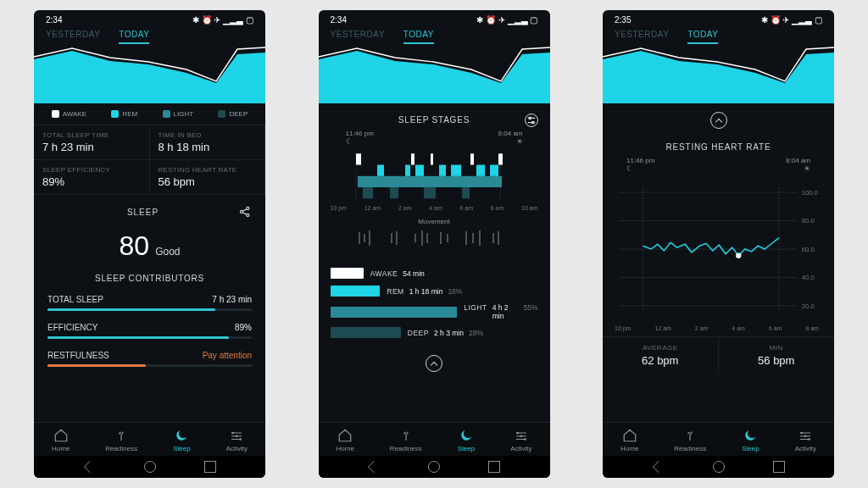 Image resolution: width=868 pixels, height=488 pixels. I want to click on share-icon, so click(245, 212).